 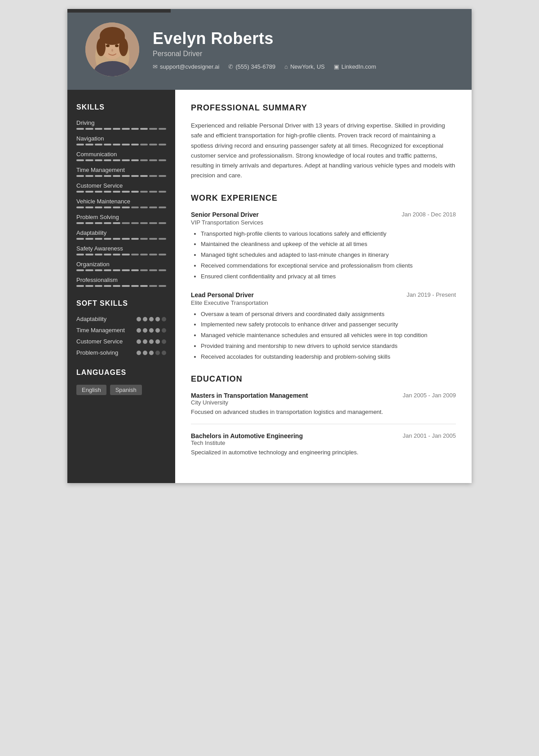 What do you see at coordinates (429, 435) in the screenshot?
I see `education-date: Jan 2001 - Jan 2005` at bounding box center [429, 435].